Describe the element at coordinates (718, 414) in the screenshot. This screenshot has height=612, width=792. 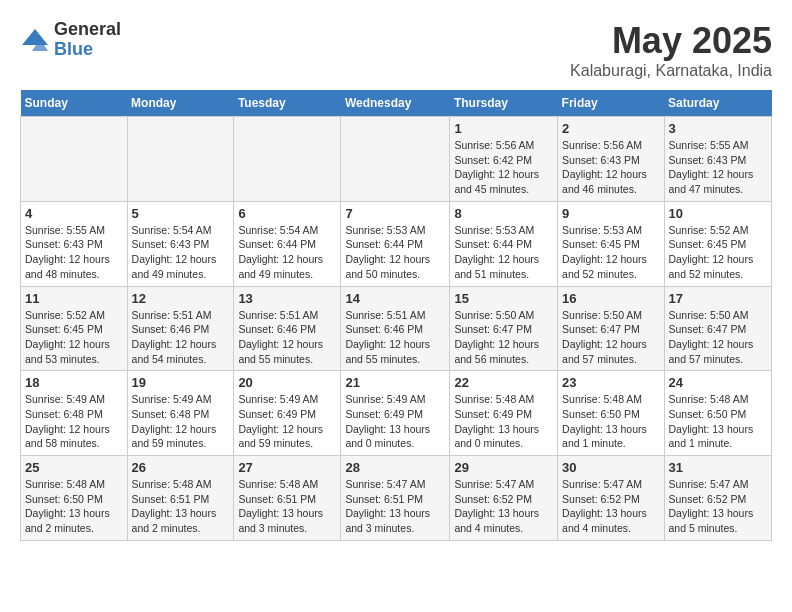
I see `calendar-cell: 24Sunrise: 5:48 AM Sunset: 6:50 PM Dayli…` at that location.